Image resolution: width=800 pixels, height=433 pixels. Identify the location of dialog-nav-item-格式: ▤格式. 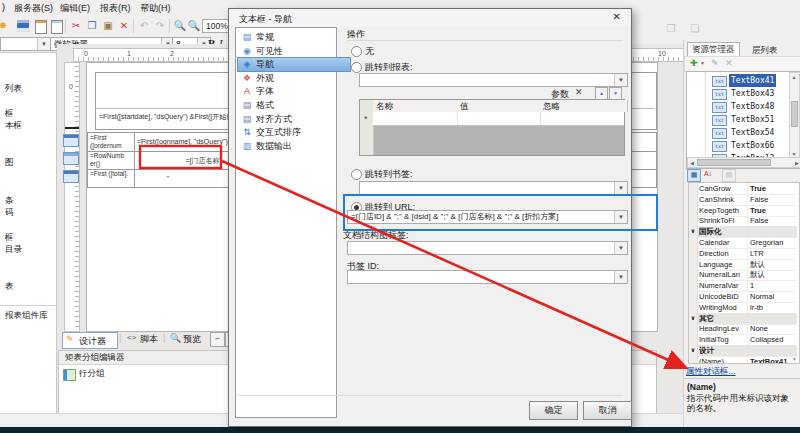
(294, 106).